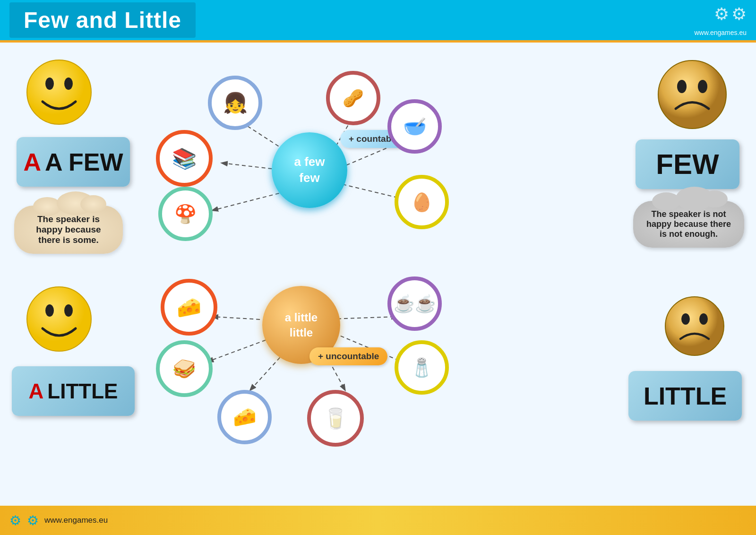 The width and height of the screenshot is (756, 535). I want to click on a-few-box: A A FEW, so click(73, 162).